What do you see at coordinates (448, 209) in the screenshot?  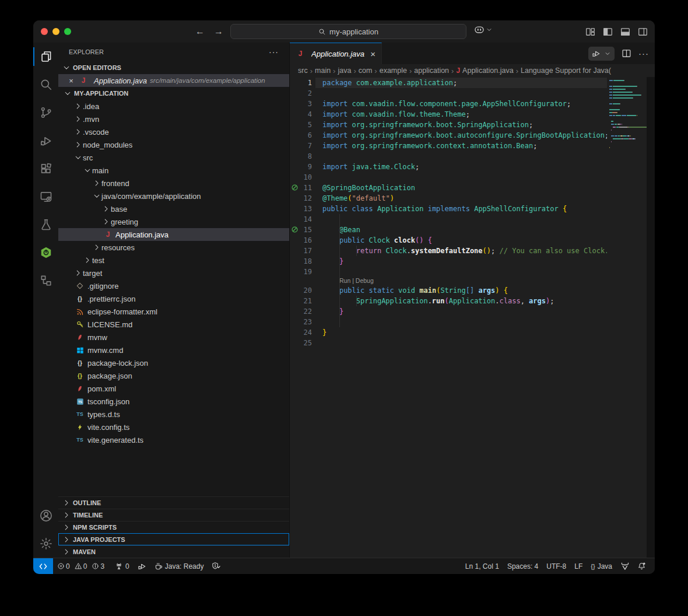 I see `code-line-13: 13public class Application implements Ap…` at bounding box center [448, 209].